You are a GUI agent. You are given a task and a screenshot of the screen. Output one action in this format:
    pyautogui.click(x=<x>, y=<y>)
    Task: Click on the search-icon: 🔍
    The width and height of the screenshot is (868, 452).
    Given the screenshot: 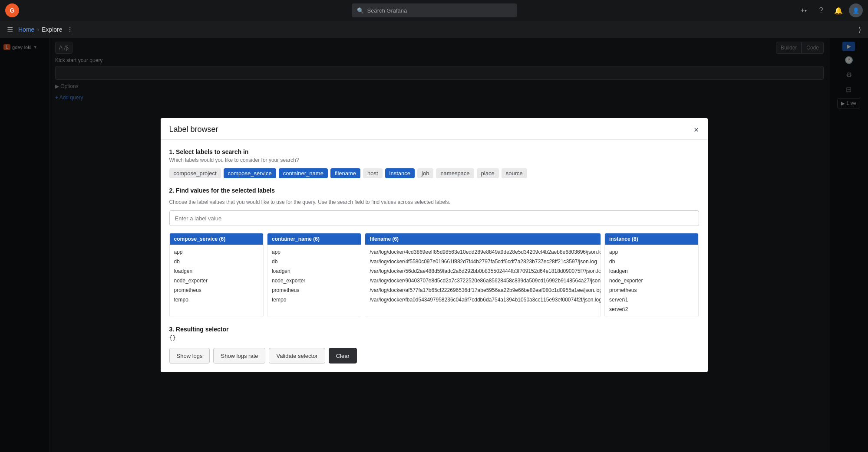 What is the action you would take?
    pyautogui.click(x=360, y=10)
    